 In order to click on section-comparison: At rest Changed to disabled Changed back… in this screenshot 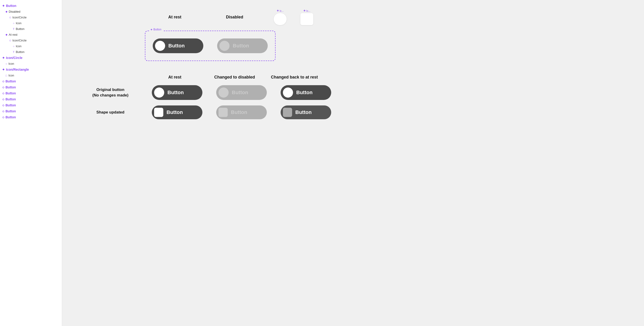, I will do `click(353, 97)`.